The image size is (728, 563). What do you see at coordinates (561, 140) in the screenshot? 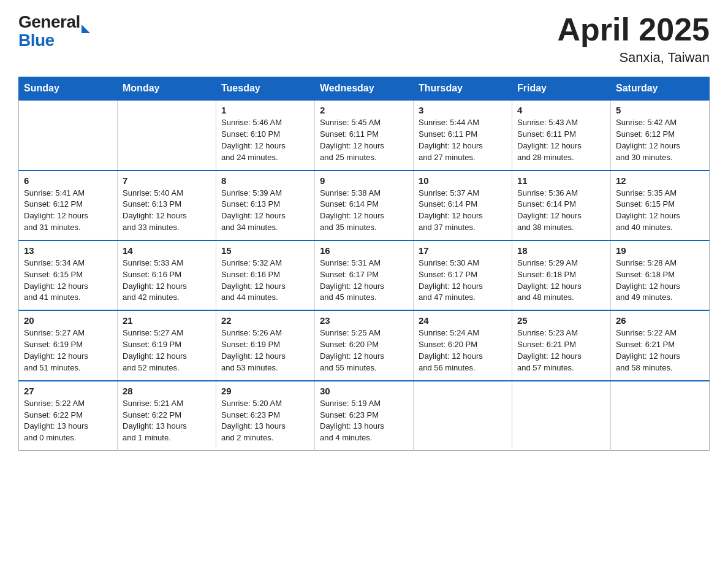
I see `day-info: Sunrise: 5:43 AM Sunset: 6:11 PM Dayligh…` at bounding box center [561, 140].